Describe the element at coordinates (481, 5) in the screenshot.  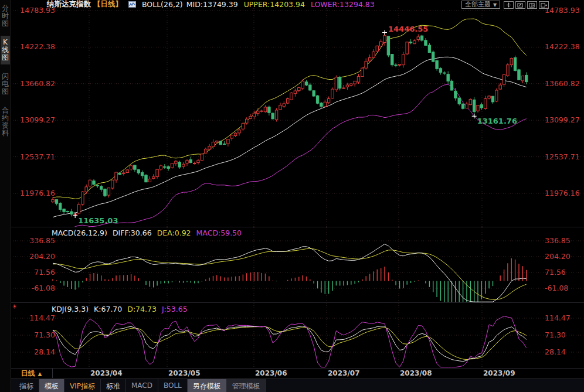
I see `theme-dropdown-button: 全部主题▼` at that location.